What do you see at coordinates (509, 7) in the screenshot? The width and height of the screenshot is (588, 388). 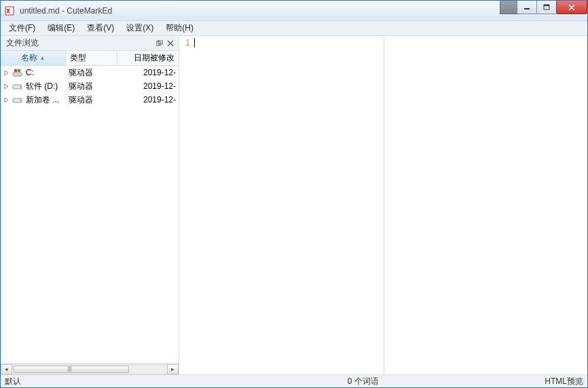 I see `aux-button` at bounding box center [509, 7].